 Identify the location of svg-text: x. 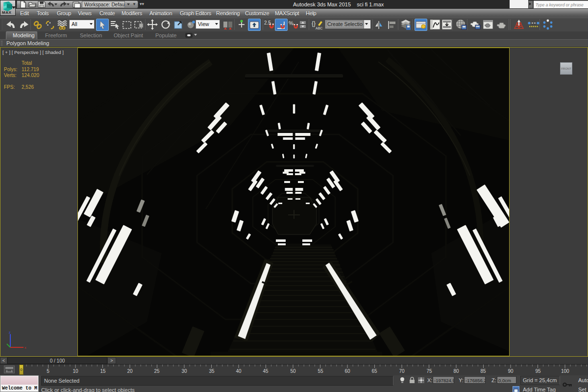
(25, 347).